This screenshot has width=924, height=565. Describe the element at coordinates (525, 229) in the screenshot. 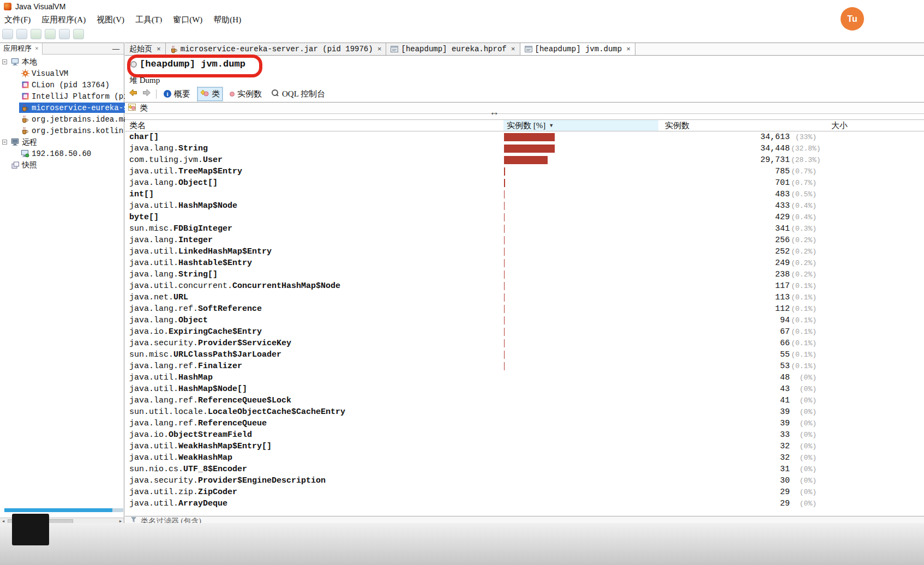

I see `table-row: sun.misc.FDBigInteger341(0.3%)` at that location.